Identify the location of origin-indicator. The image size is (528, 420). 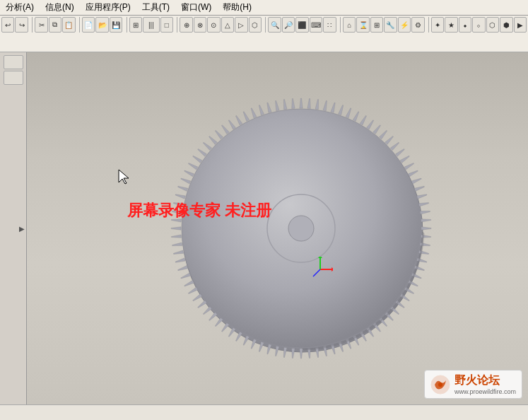
(318, 267).